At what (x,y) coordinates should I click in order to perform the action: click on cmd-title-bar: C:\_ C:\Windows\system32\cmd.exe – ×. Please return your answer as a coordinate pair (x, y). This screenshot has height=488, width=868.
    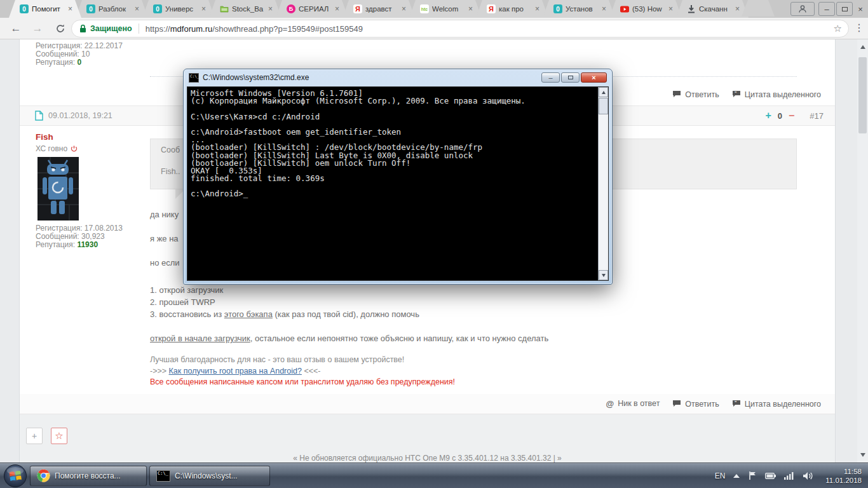
    Looking at the image, I should click on (398, 78).